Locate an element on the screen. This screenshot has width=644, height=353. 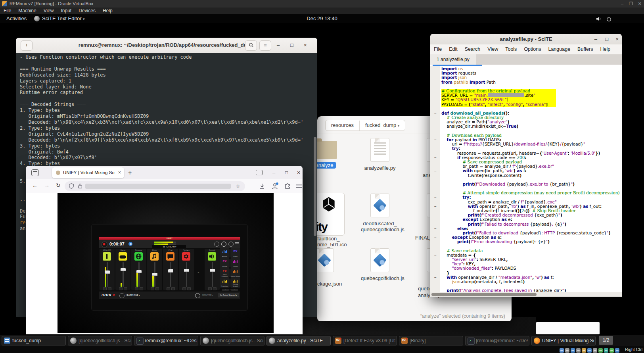
scite-menu-tools: Tools is located at coordinates (511, 49).